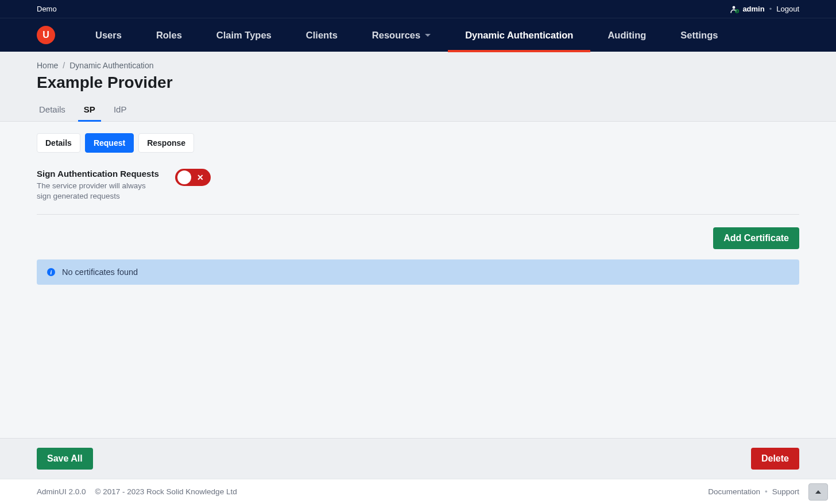 The height and width of the screenshot is (504, 836). What do you see at coordinates (418, 83) in the screenshot?
I see `page-title: Example Provider` at bounding box center [418, 83].